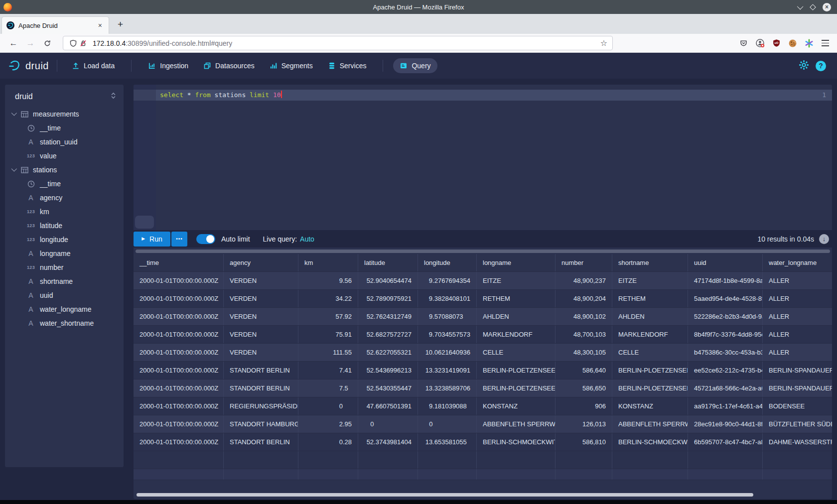  What do you see at coordinates (447, 317) in the screenshot?
I see `table-cell: 9.57088073` at bounding box center [447, 317].